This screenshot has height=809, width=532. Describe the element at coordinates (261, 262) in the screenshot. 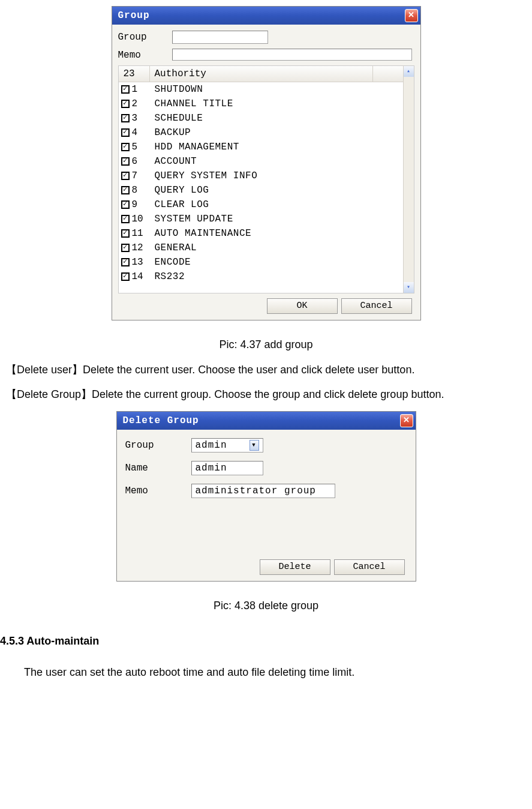

I see `authority-row: 13ENCODE` at that location.